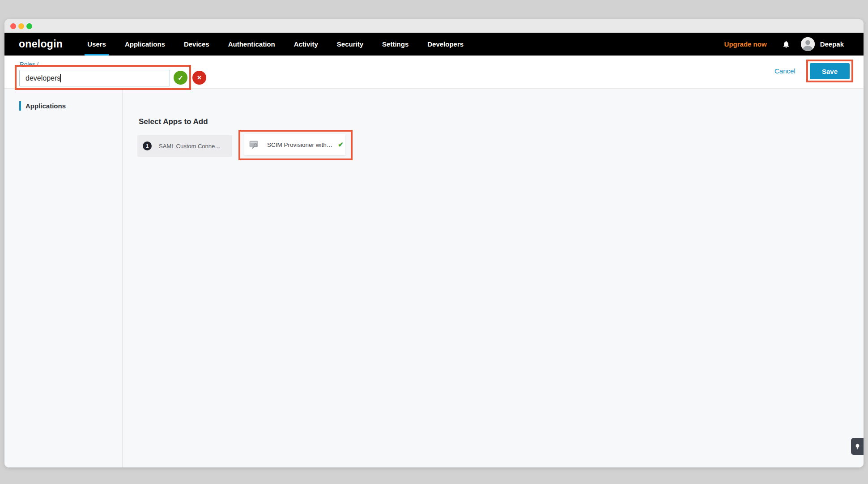 Image resolution: width=868 pixels, height=484 pixels. What do you see at coordinates (41, 44) in the screenshot?
I see `onelogin-logo: onelogin` at bounding box center [41, 44].